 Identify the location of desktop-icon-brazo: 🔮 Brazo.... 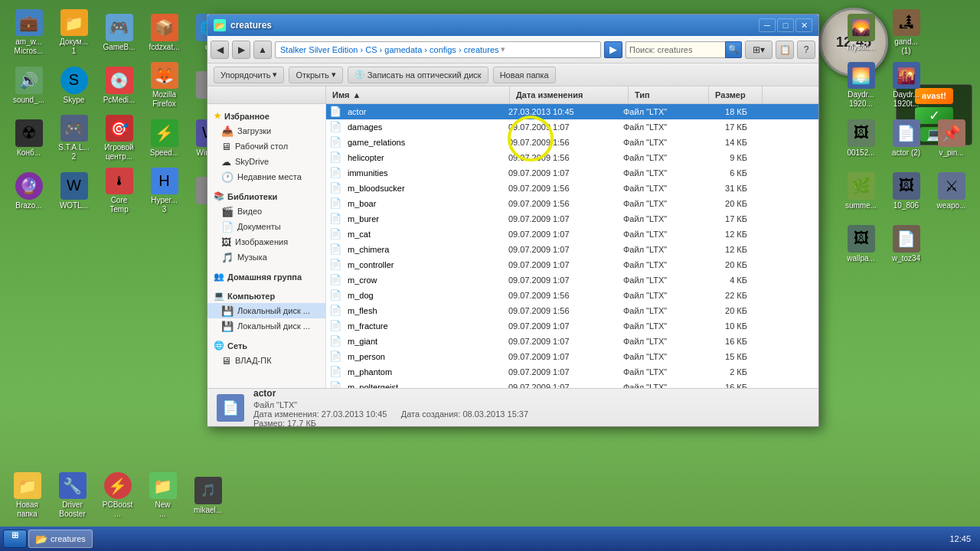
(29, 191).